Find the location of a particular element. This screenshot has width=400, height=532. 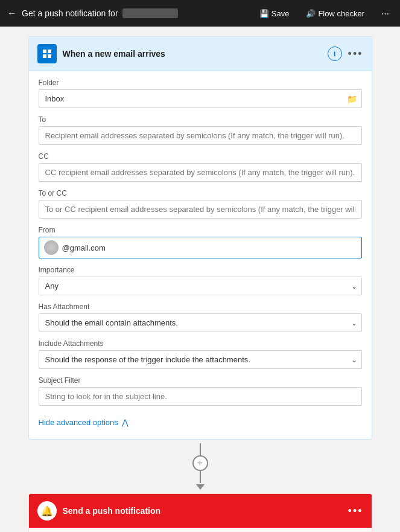

action-card-body: Text An Email: [Subject: is located at coordinates (200, 530).